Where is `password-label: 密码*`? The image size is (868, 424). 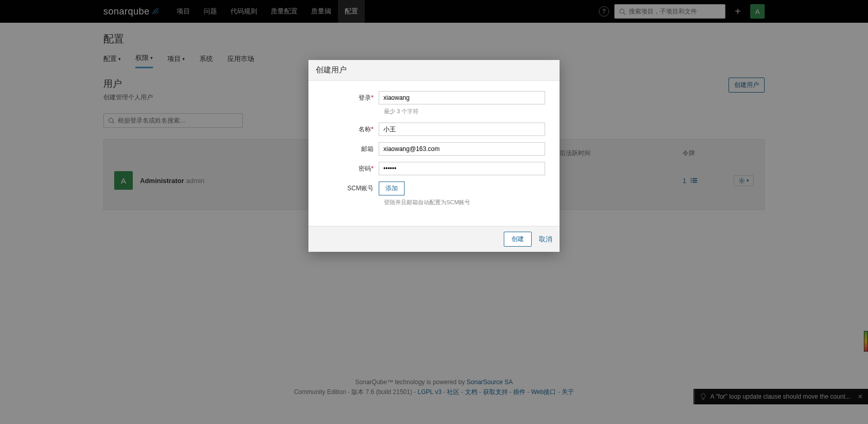 password-label: 密码* is located at coordinates (351, 169).